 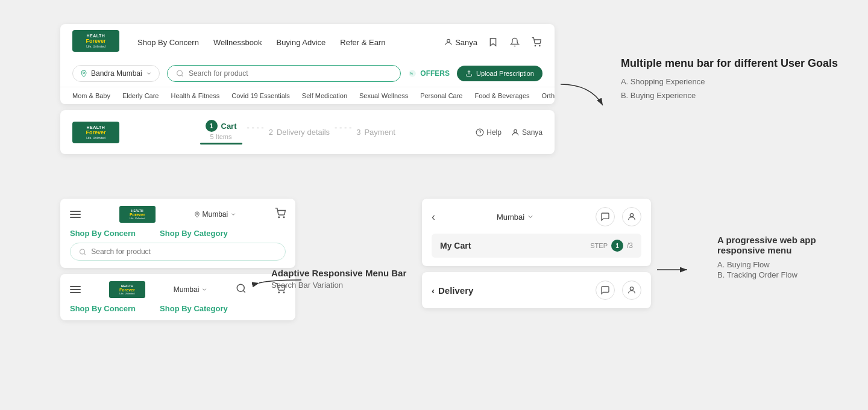 I want to click on pwa-step-label: STEP, so click(x=599, y=246).